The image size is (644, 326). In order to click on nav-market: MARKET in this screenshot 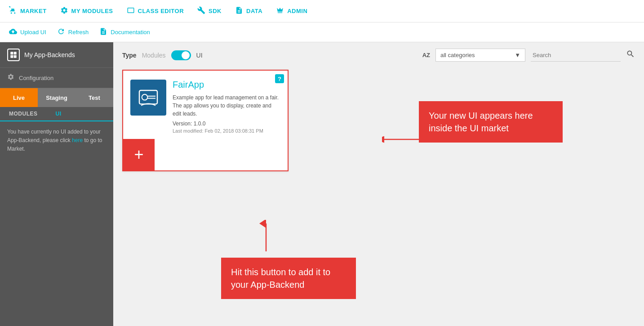, I will do `click(28, 11)`.